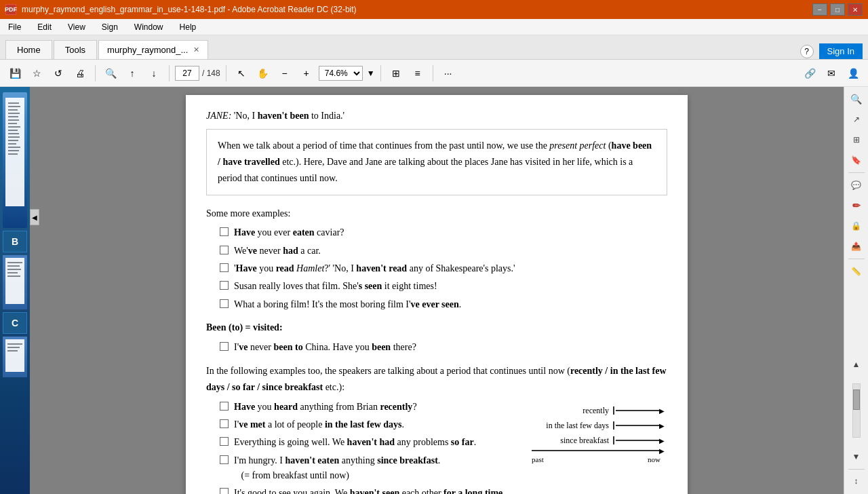 The image size is (868, 494). Describe the element at coordinates (434, 73) in the screenshot. I see `toolbar: 💾 ☆ ↺ 🖨 🔍 ↑ ↓ / 148 ↖ ✋ − + 74.6% 50% 75…` at that location.